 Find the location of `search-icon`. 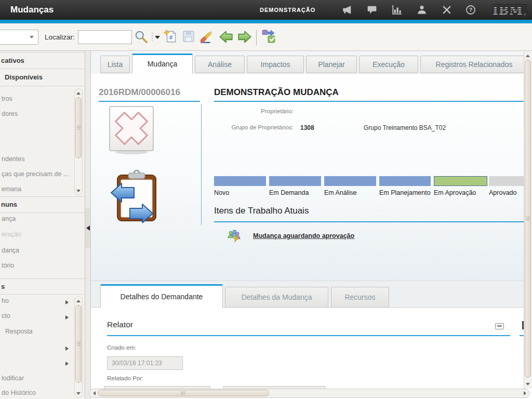

search-icon is located at coordinates (141, 37).